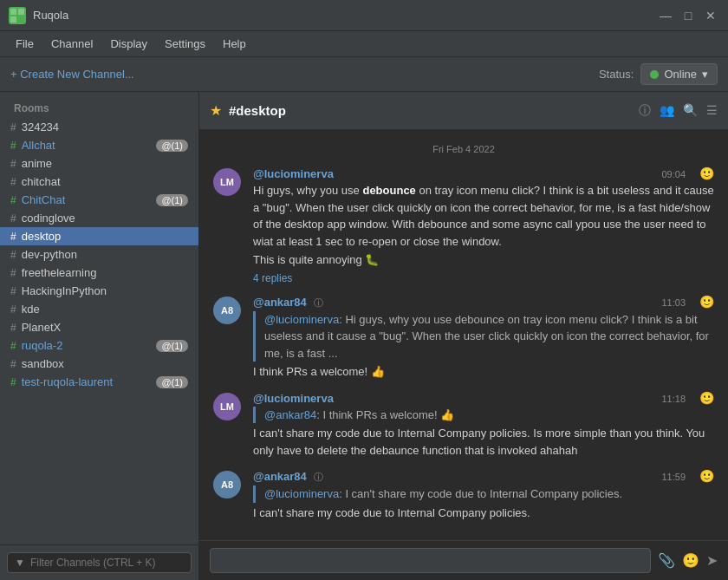 The width and height of the screenshot is (728, 580). I want to click on replies-button: 4 replies, so click(484, 278).